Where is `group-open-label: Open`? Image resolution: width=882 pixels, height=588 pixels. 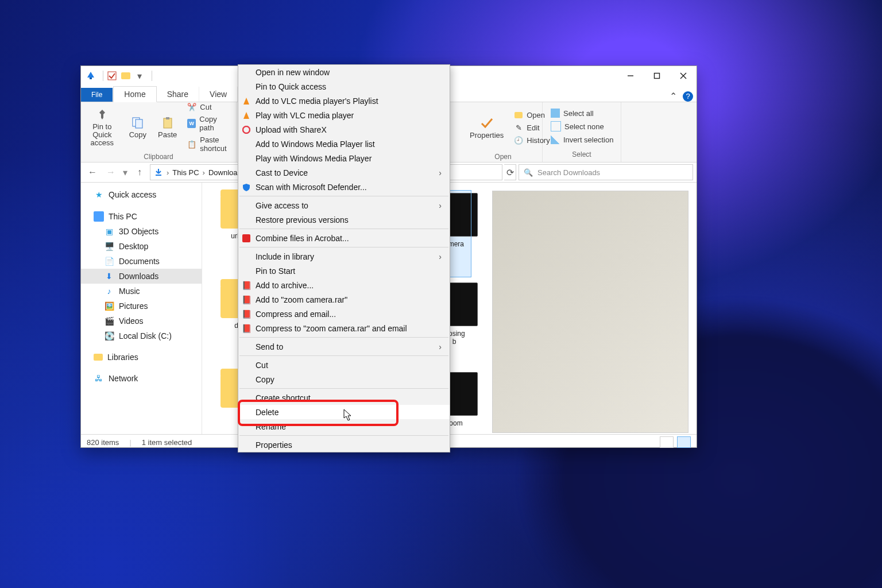 group-open-label: Open is located at coordinates (503, 157).